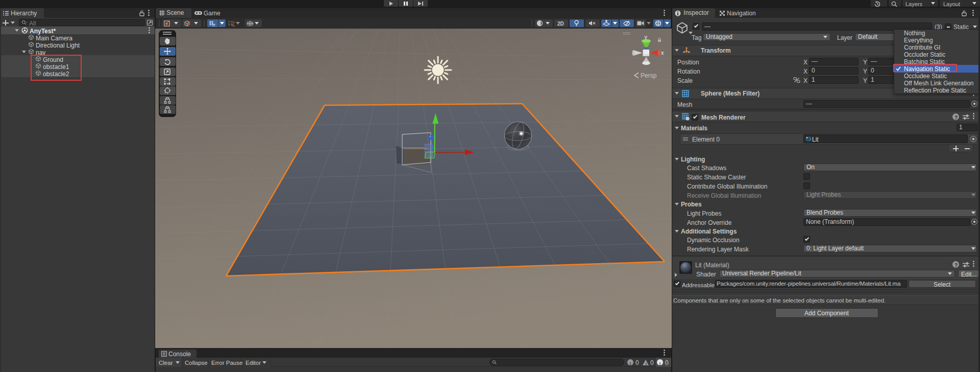 Image resolution: width=980 pixels, height=372 pixels. Describe the element at coordinates (663, 53) in the screenshot. I see `svg-text: x` at that location.